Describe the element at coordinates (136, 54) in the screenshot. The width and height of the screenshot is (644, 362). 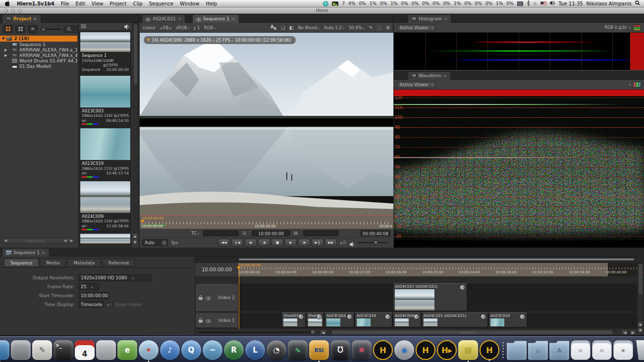
I see `scrollbar-thumb` at that location.